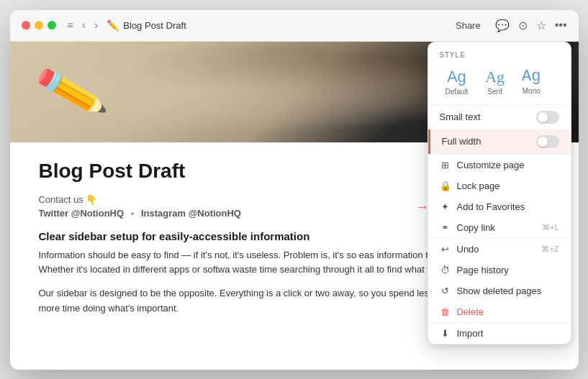  What do you see at coordinates (502, 26) in the screenshot?
I see `chat-icon: 💬` at bounding box center [502, 26].